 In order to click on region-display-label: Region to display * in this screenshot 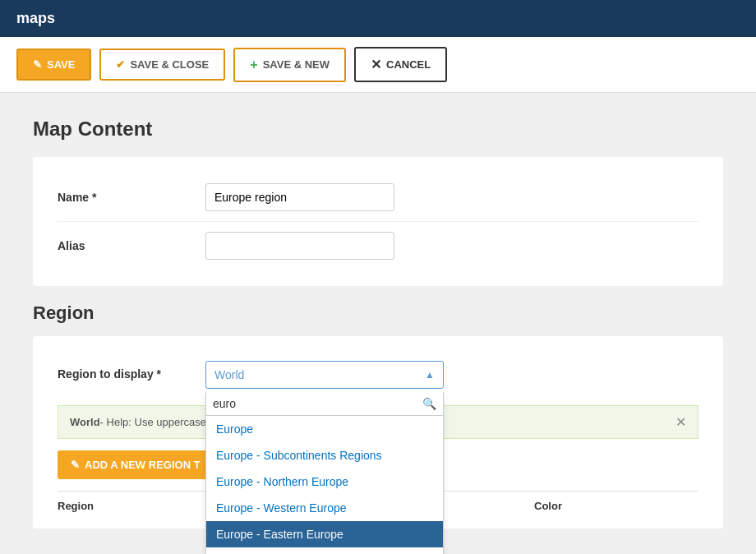, I will do `click(131, 371)`.